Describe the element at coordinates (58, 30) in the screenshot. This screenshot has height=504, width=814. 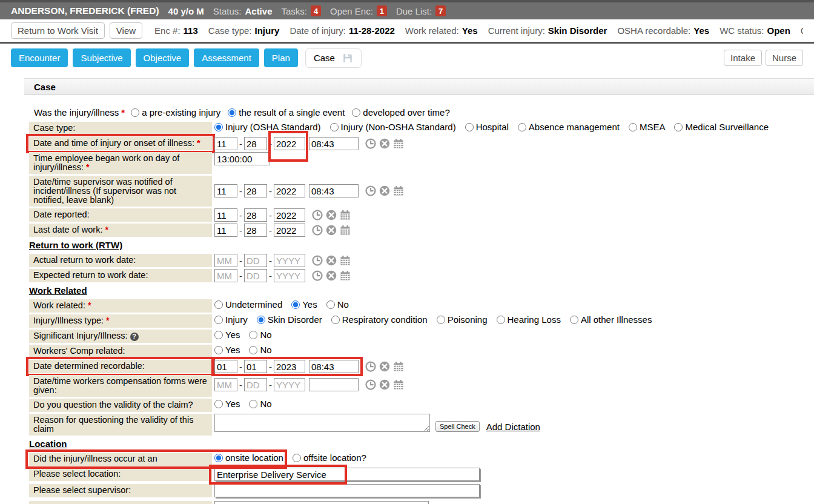
I see `return-to-work-visit-button: Return to Work Visit` at that location.